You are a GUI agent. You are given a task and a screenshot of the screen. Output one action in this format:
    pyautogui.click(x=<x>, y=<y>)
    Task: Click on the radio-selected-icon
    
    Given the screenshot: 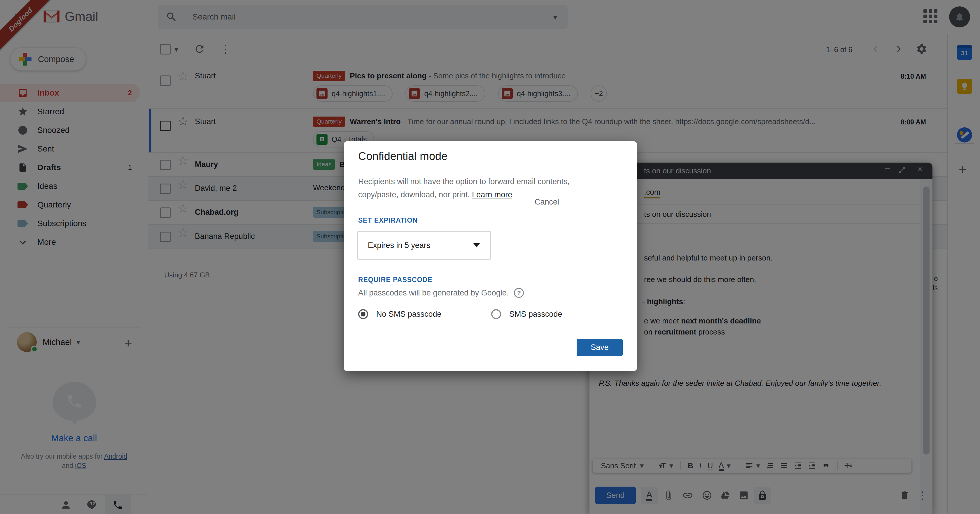 What is the action you would take?
    pyautogui.click(x=363, y=314)
    